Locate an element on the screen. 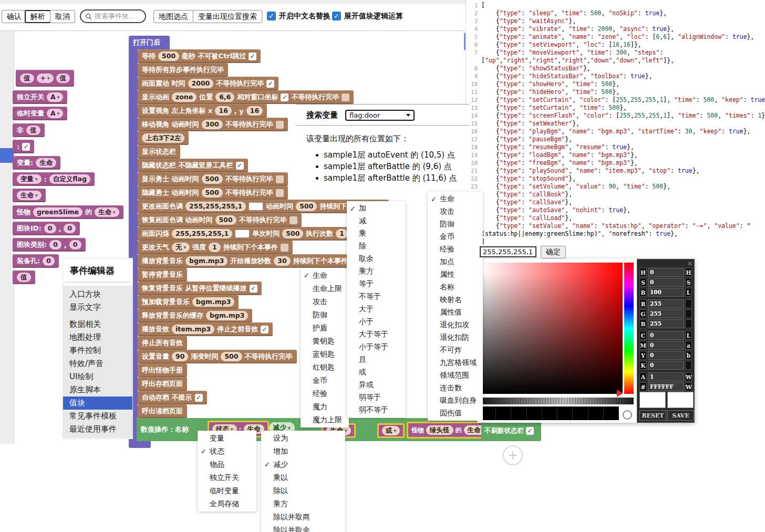 The image size is (765, 532). menu-item-减少: ✓减少 is located at coordinates (303, 464).